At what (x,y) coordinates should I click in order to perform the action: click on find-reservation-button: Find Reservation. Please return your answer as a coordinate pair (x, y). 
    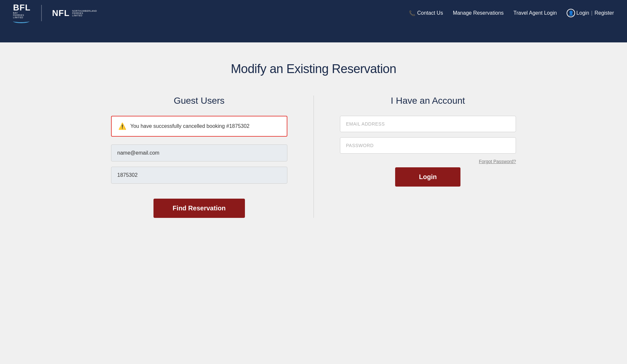
    Looking at the image, I should click on (199, 208).